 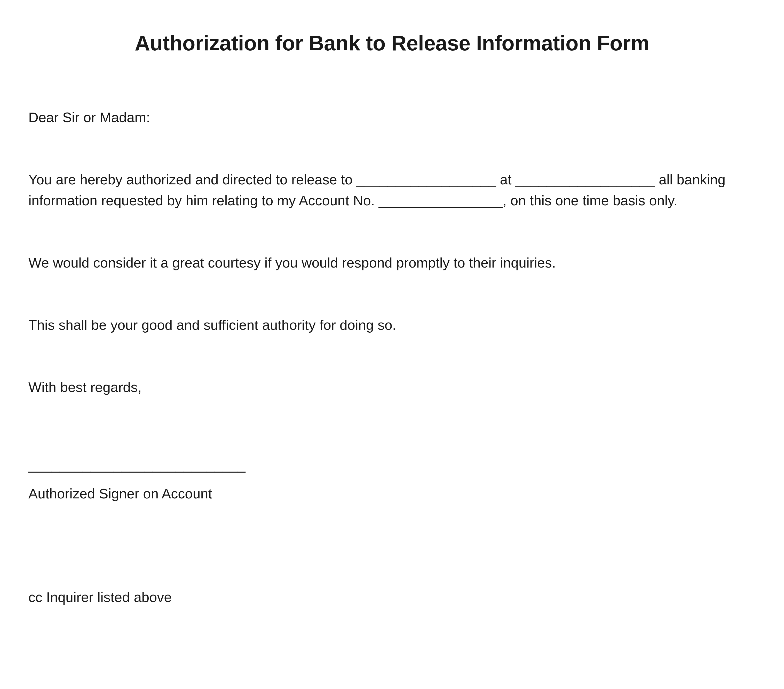 What do you see at coordinates (392, 387) in the screenshot?
I see `closing: With best regards,` at bounding box center [392, 387].